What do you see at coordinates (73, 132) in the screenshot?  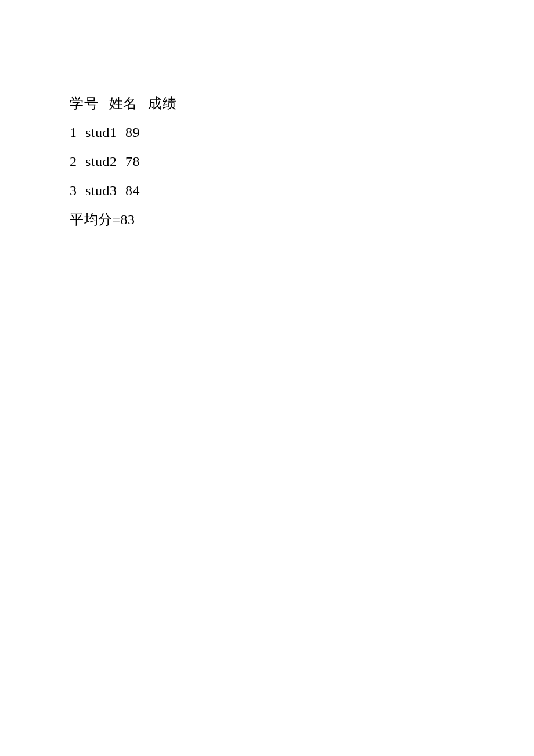 I see `cell-id: 1` at bounding box center [73, 132].